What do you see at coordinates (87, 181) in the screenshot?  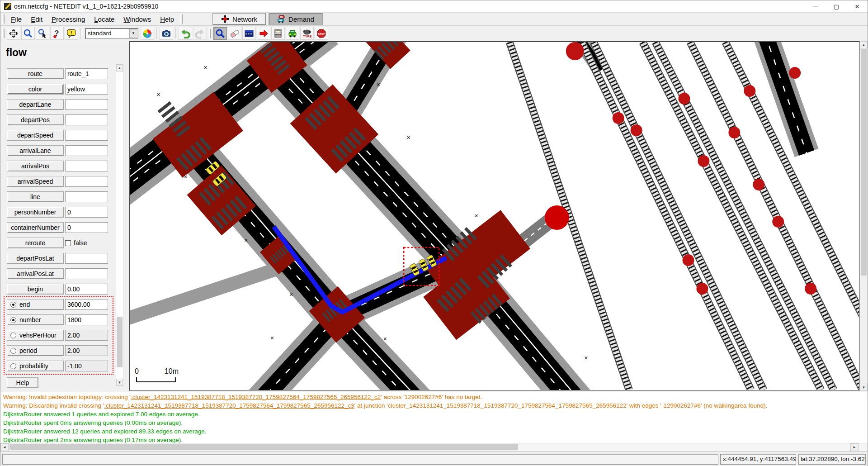 I see `attribute-input-arrivalSpeed` at bounding box center [87, 181].